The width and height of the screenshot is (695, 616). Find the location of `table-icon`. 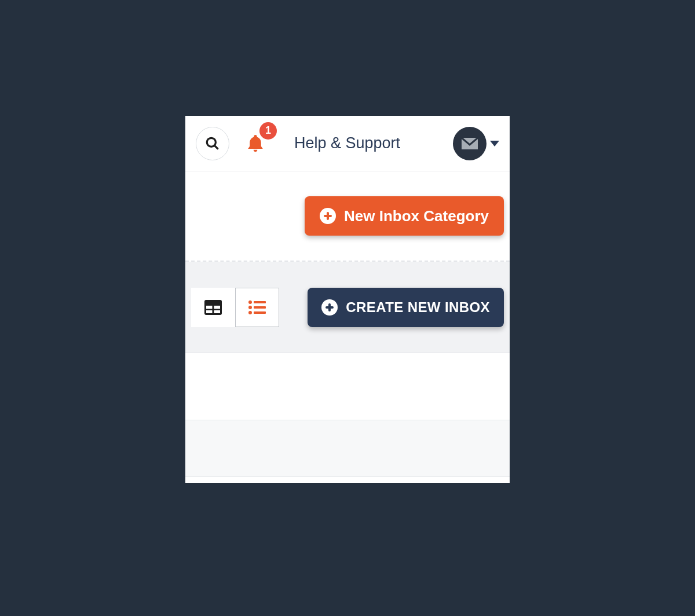

table-icon is located at coordinates (213, 307).